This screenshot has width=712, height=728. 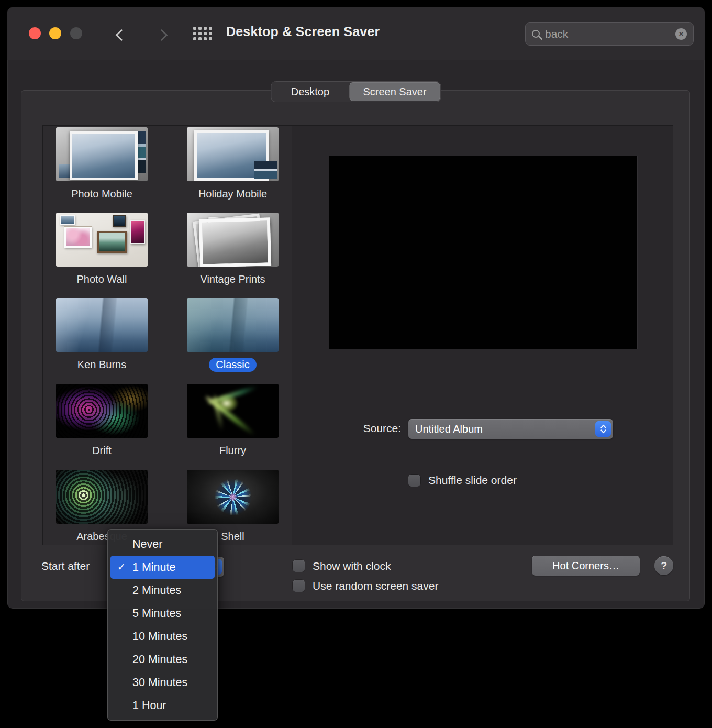 What do you see at coordinates (102, 194) in the screenshot?
I see `saver-label-text: Photo Mobile` at bounding box center [102, 194].